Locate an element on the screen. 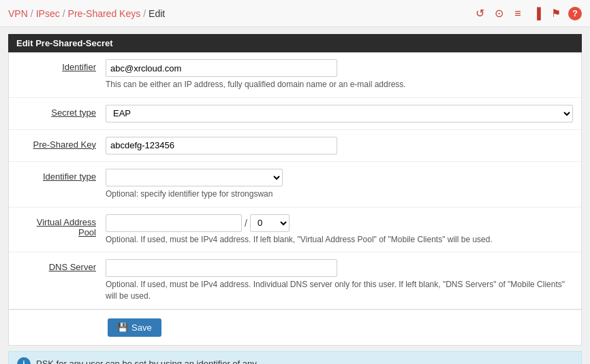 The image size is (590, 364). flag-icon: ⚑ is located at coordinates (556, 14).